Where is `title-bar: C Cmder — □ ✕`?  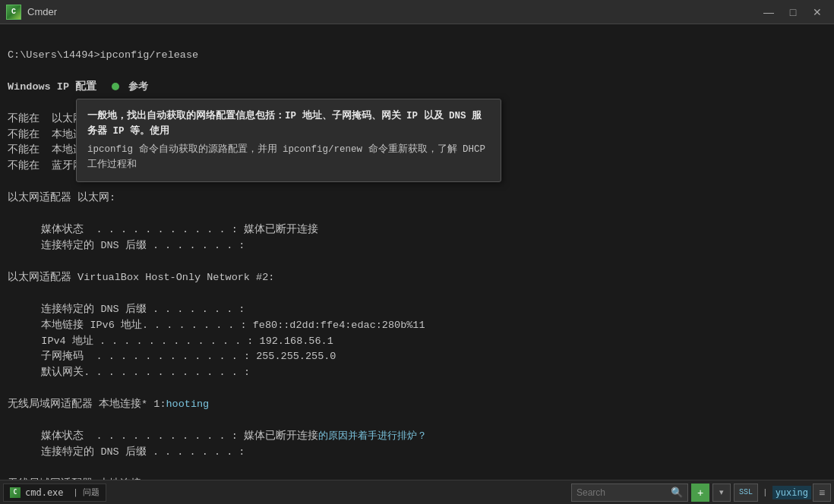
title-bar: C Cmder — □ ✕ is located at coordinates (417, 12).